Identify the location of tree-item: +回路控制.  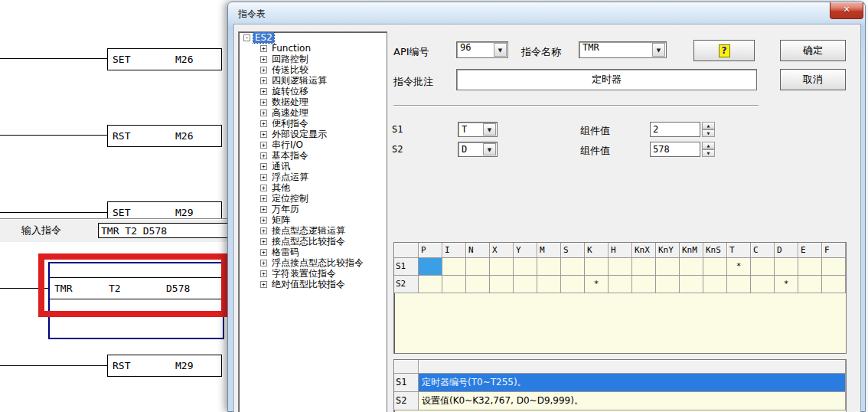
(312, 59).